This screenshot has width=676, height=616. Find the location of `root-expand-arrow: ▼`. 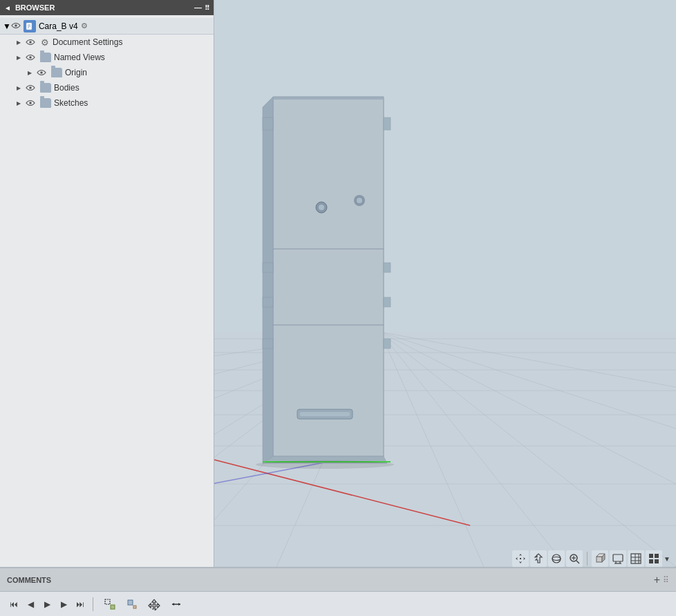

root-expand-arrow: ▼ is located at coordinates (7, 26).